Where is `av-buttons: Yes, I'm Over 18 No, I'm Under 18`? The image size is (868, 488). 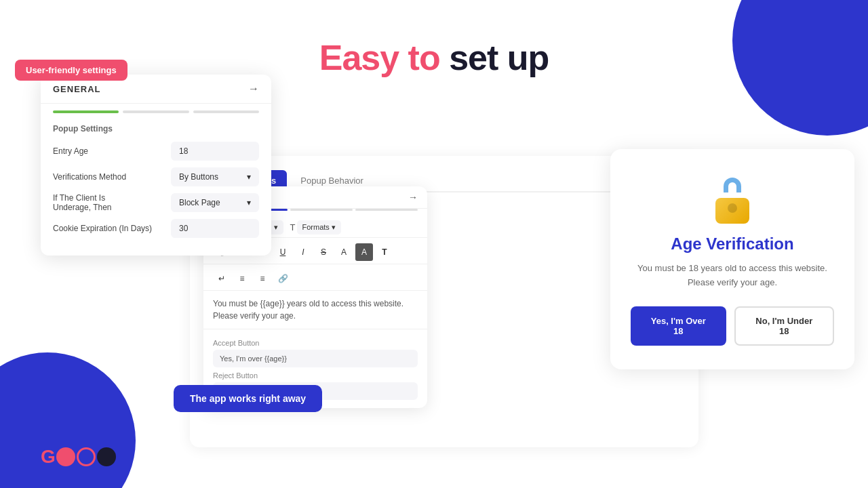 av-buttons: Yes, I'm Over 18 No, I'm Under 18 is located at coordinates (732, 326).